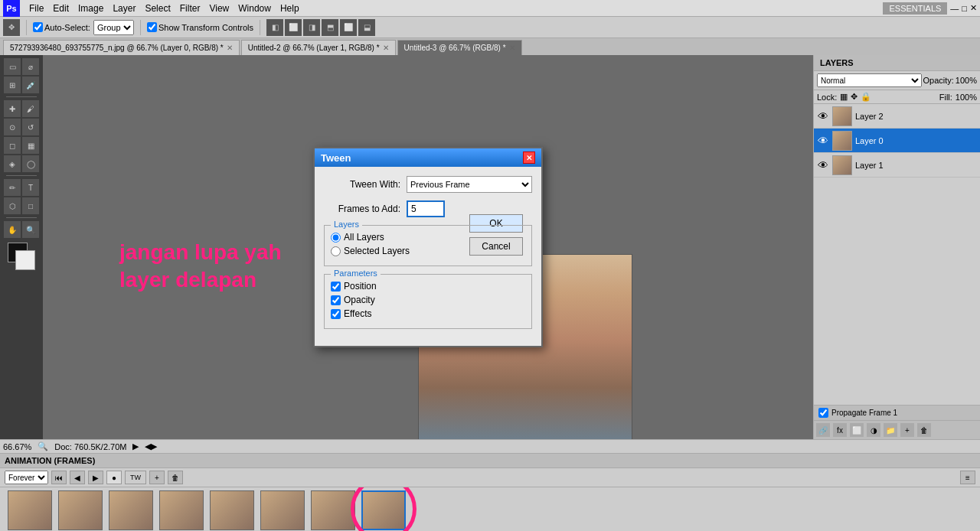 The width and height of the screenshot is (980, 531). Describe the element at coordinates (12, 127) in the screenshot. I see `stamp-tool-icon: ⊙` at that location.